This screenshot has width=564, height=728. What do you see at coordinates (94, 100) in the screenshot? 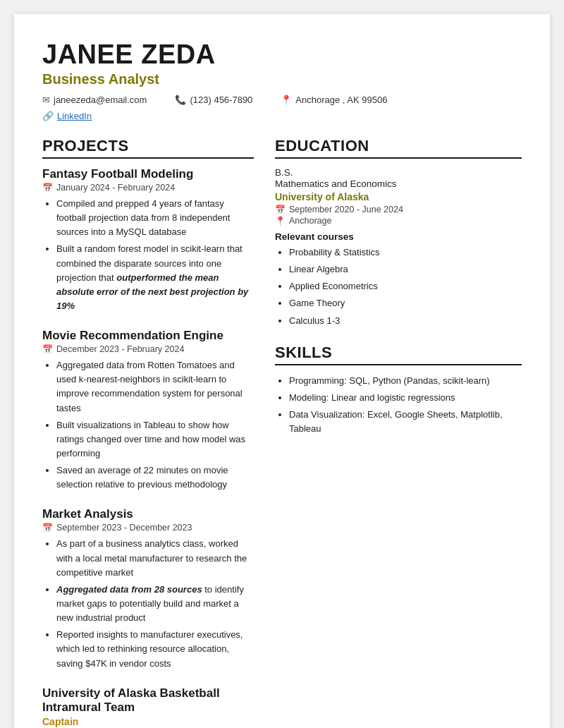
I see `email-contact: ✉ janeezeda@email.com` at bounding box center [94, 100].